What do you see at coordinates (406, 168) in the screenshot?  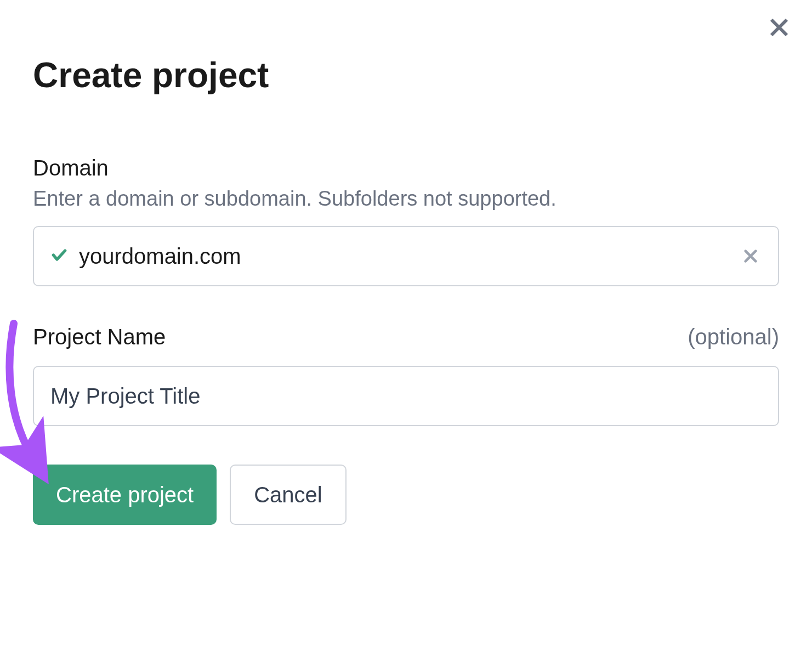 I see `domain-label: Domain` at bounding box center [406, 168].